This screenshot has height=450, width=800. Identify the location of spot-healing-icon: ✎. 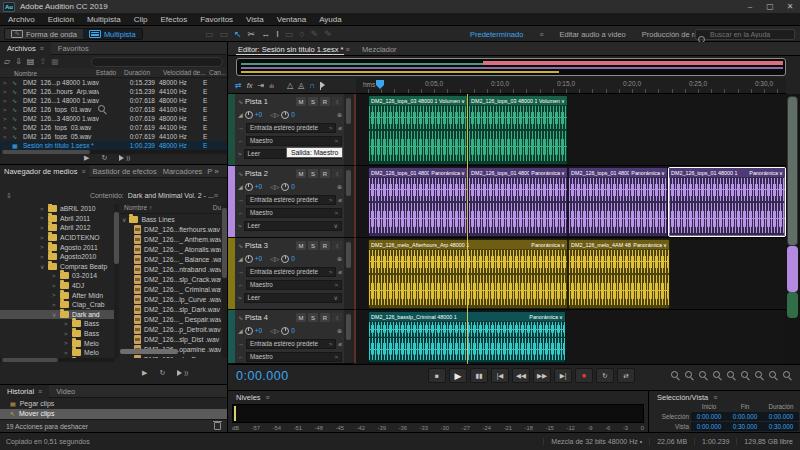
(328, 34).